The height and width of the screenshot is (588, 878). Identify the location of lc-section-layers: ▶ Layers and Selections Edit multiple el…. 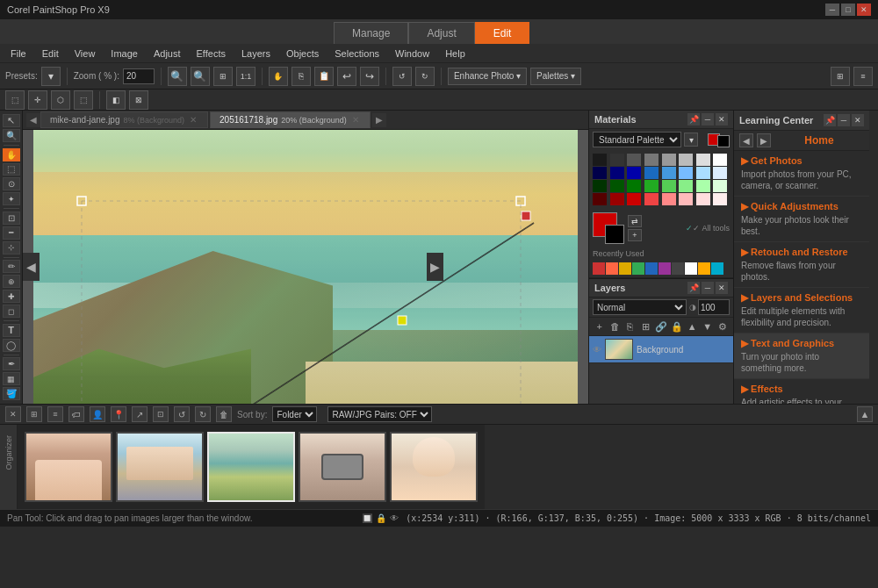
(802, 311).